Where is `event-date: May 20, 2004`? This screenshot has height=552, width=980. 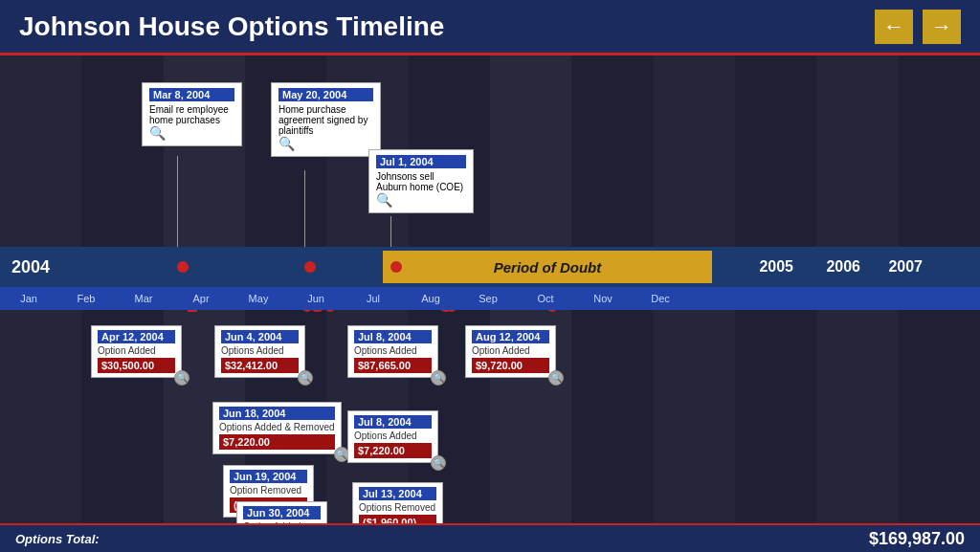 event-date: May 20, 2004 is located at coordinates (325, 95).